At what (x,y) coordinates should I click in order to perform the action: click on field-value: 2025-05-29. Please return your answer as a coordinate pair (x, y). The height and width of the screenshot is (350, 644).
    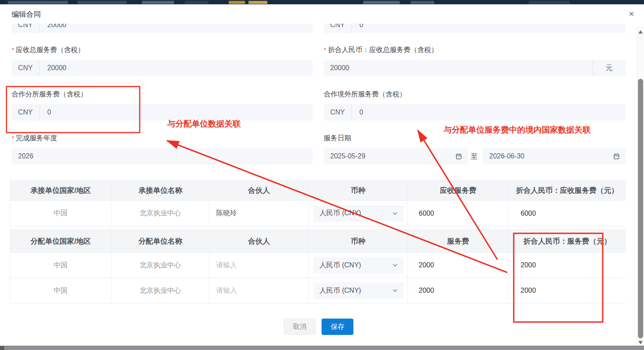
    Looking at the image, I should click on (348, 156).